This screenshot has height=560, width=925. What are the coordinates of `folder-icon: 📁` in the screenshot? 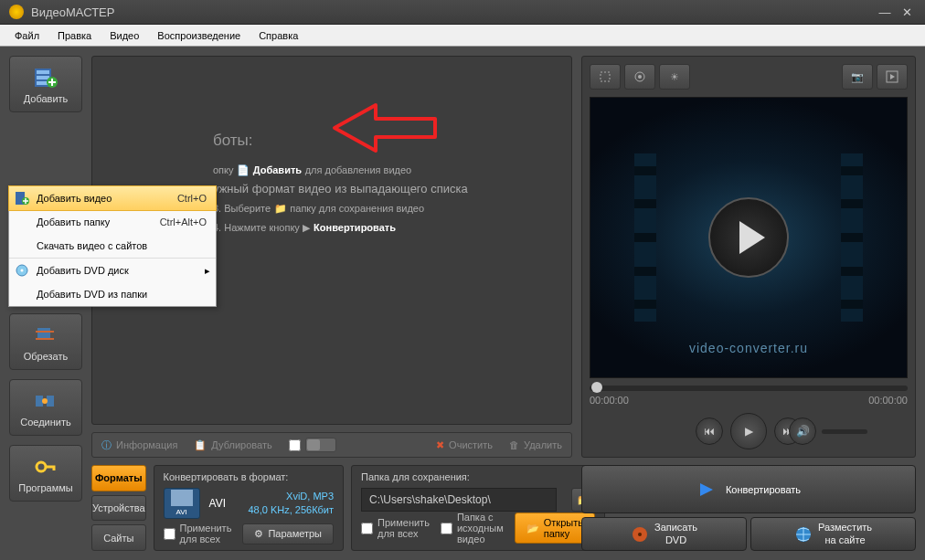 It's located at (281, 208).